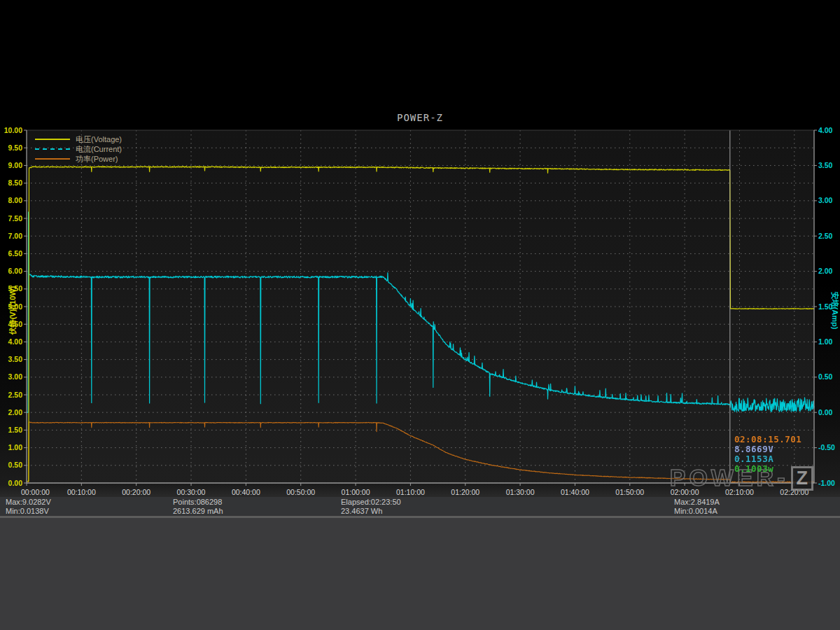 The image size is (840, 630). Describe the element at coordinates (301, 492) in the screenshot. I see `svg-text: 00:50:00` at that location.